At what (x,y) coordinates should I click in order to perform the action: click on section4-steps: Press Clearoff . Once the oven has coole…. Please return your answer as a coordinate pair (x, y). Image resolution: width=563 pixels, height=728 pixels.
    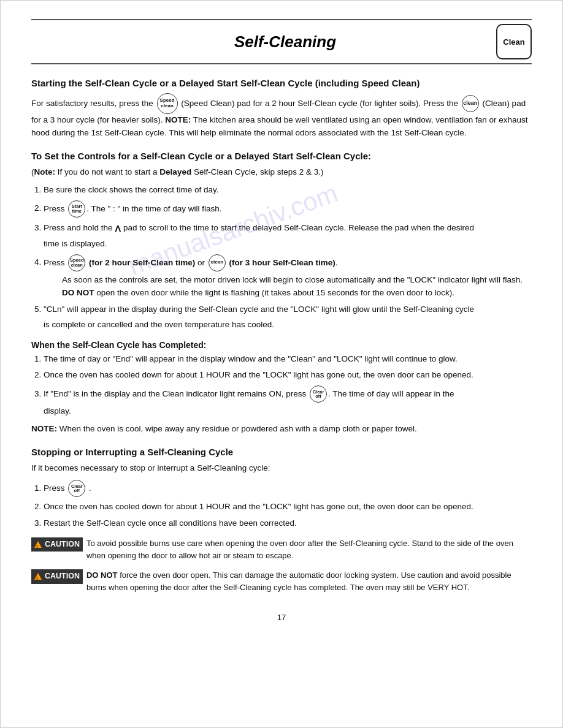
    Looking at the image, I should click on (288, 505).